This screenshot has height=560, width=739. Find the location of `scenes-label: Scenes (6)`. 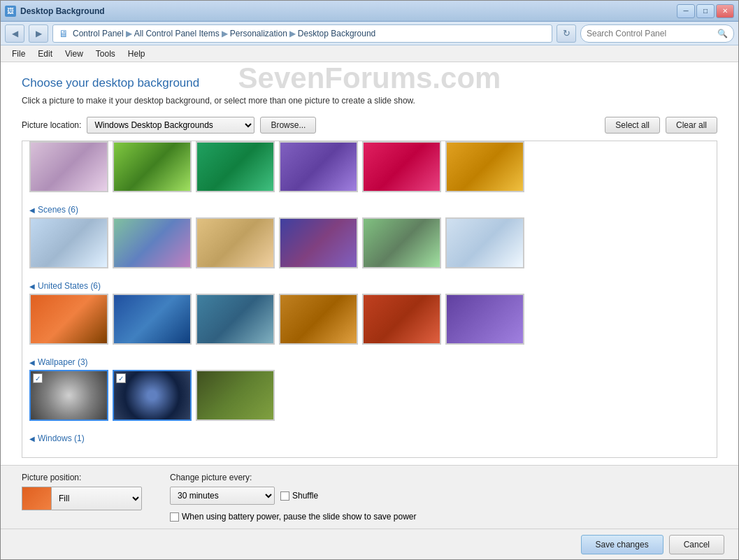

scenes-label: Scenes (6) is located at coordinates (58, 210).